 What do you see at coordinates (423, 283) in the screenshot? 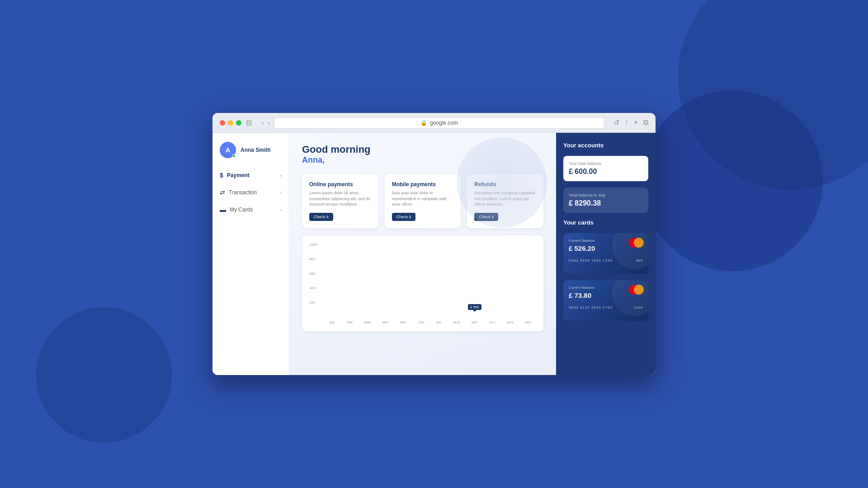
I see `chart-container: 1000 800 600 400 200 £ 900 JANFEBMARAPRM…` at bounding box center [423, 283].